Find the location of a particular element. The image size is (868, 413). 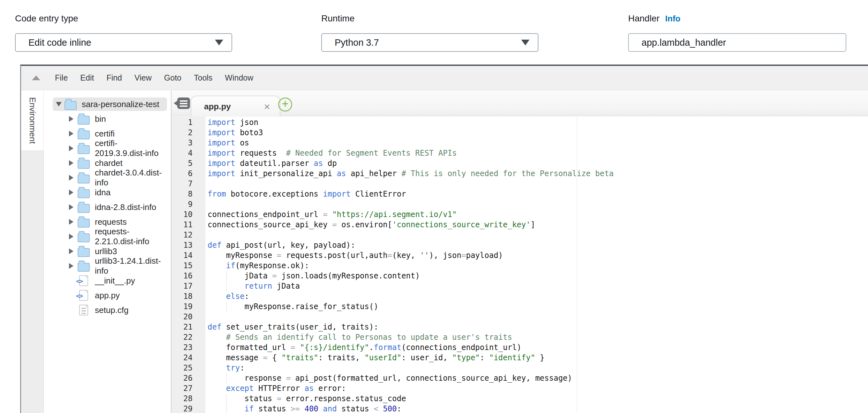

tree-item-idna-2.8.dist-info: idna-2.8.dist-info is located at coordinates (107, 207).